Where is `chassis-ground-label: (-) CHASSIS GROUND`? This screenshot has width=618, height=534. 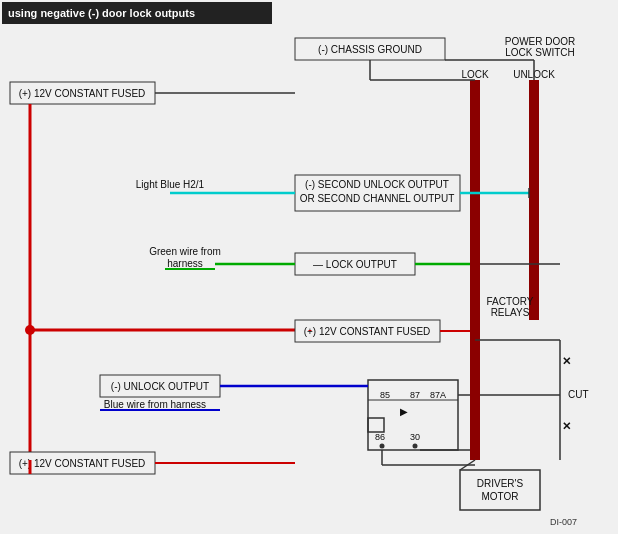
chassis-ground-label: (-) CHASSIS GROUND is located at coordinates (370, 50).